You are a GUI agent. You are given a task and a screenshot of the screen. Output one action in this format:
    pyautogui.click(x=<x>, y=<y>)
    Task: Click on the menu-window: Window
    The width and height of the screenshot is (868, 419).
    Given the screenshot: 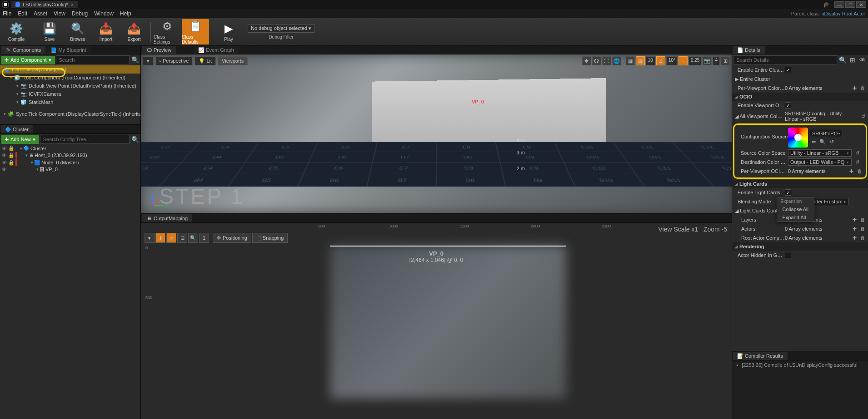 What is the action you would take?
    pyautogui.click(x=104, y=14)
    